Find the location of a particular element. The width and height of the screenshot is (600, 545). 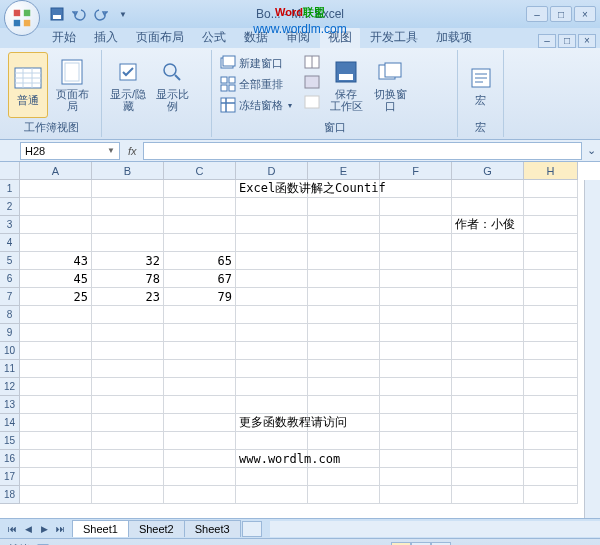

save-icon is located at coordinates (57, 14).